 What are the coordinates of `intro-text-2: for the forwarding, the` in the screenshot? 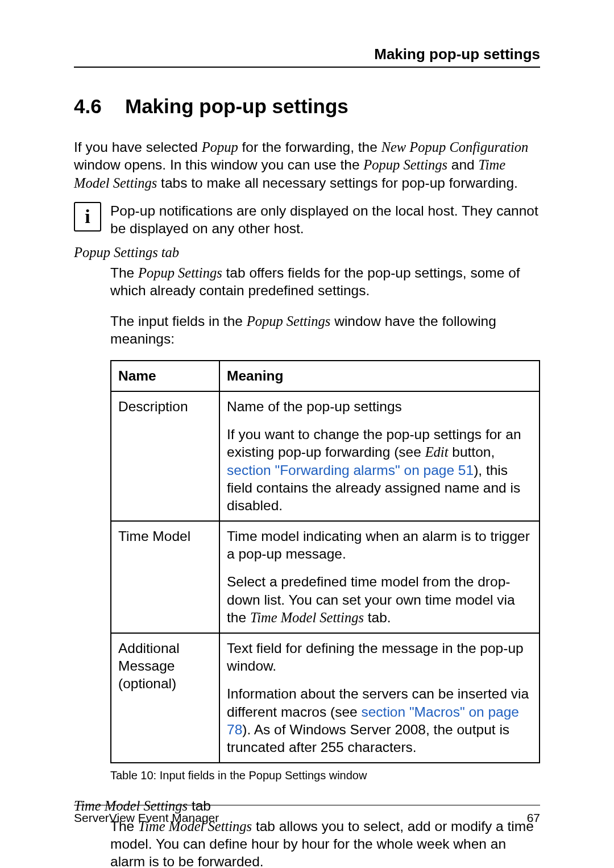 It's located at (310, 147).